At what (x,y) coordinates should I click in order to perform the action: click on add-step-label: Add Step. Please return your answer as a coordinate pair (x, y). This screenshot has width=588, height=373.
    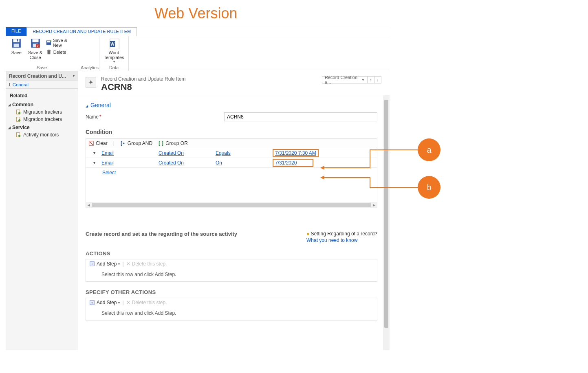
    Looking at the image, I should click on (107, 264).